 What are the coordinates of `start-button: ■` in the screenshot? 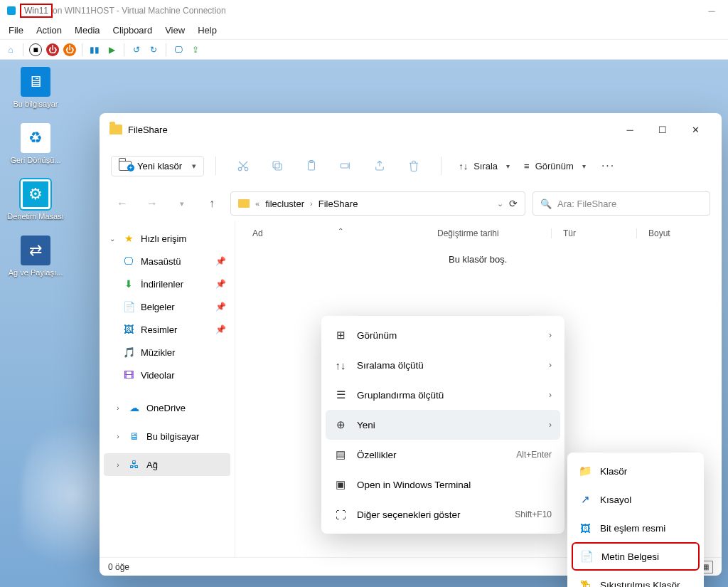 It's located at (36, 50).